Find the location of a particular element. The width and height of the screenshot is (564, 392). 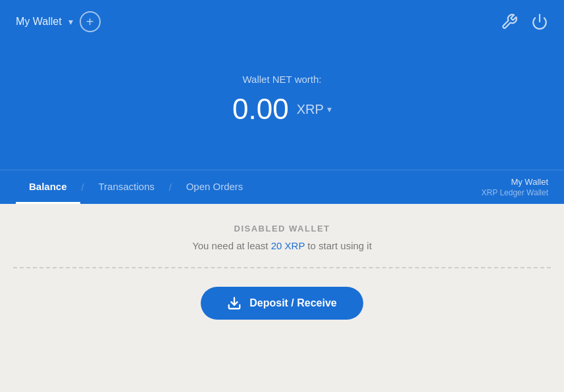

desc-post: to start using it is located at coordinates (338, 246).